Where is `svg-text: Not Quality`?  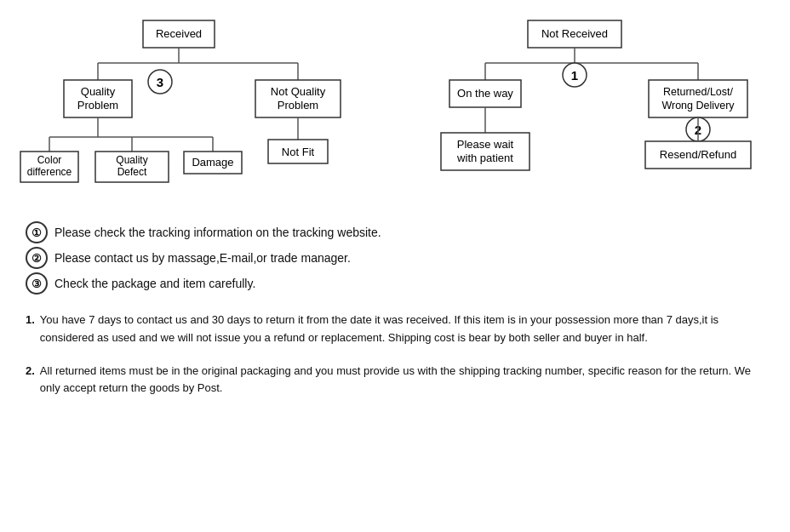
svg-text: Not Quality is located at coordinates (298, 92).